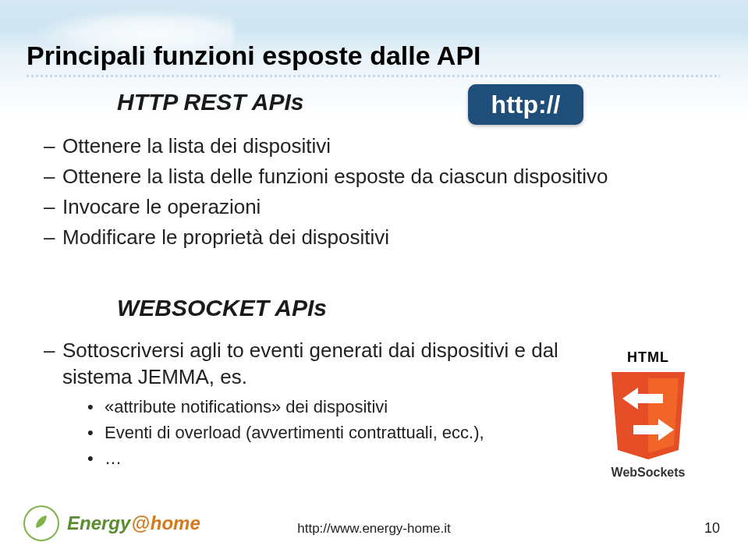 The image size is (748, 560). Describe the element at coordinates (382, 147) in the screenshot. I see `list-item: – Ottenere la lista dei dispositivi` at that location.